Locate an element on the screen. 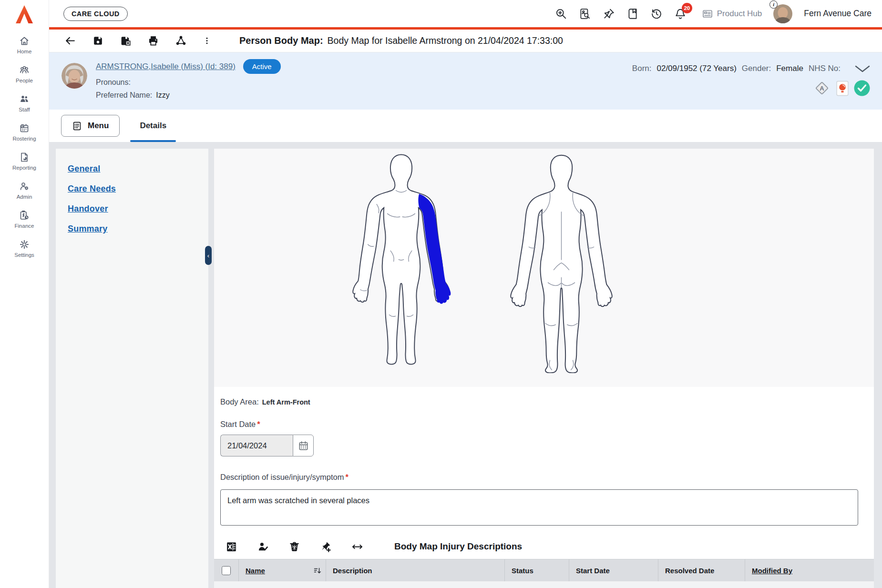  menu-button-label: Menu is located at coordinates (98, 126).